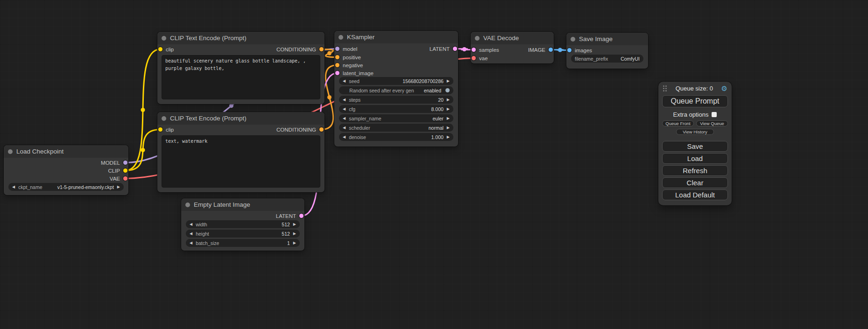  What do you see at coordinates (695, 147) in the screenshot?
I see `save-button: Save` at bounding box center [695, 147].